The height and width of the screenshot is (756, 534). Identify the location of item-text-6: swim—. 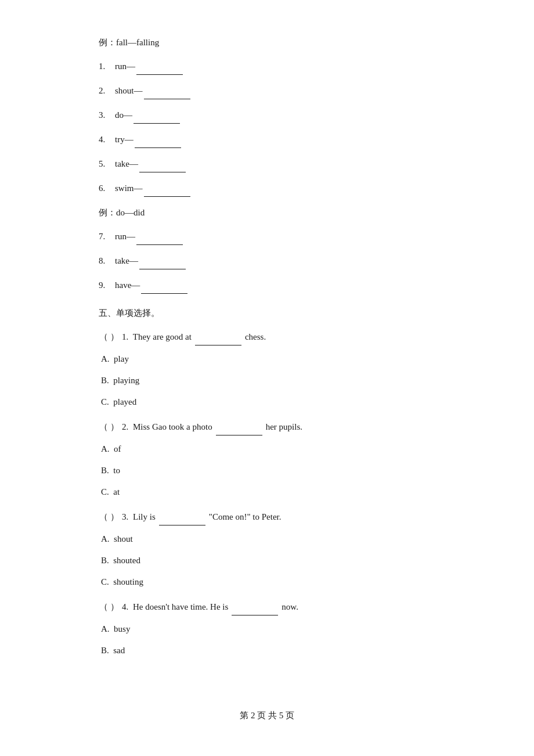
(129, 188).